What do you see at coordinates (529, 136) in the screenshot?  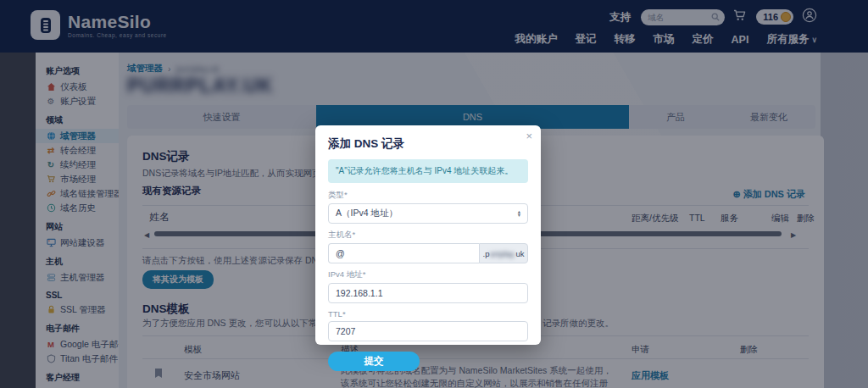 I see `close-icon: ×` at bounding box center [529, 136].